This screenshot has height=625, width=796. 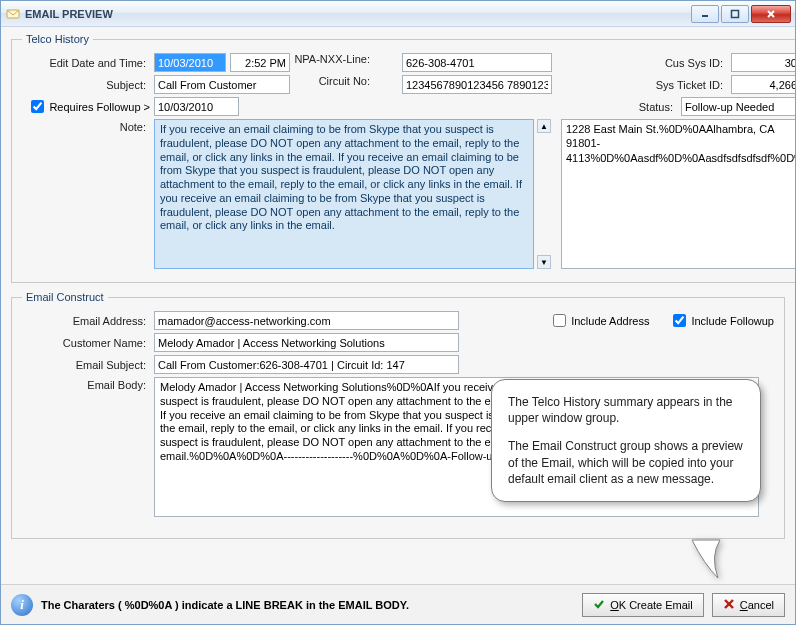 What do you see at coordinates (477, 84) in the screenshot?
I see `circuit-input` at bounding box center [477, 84].